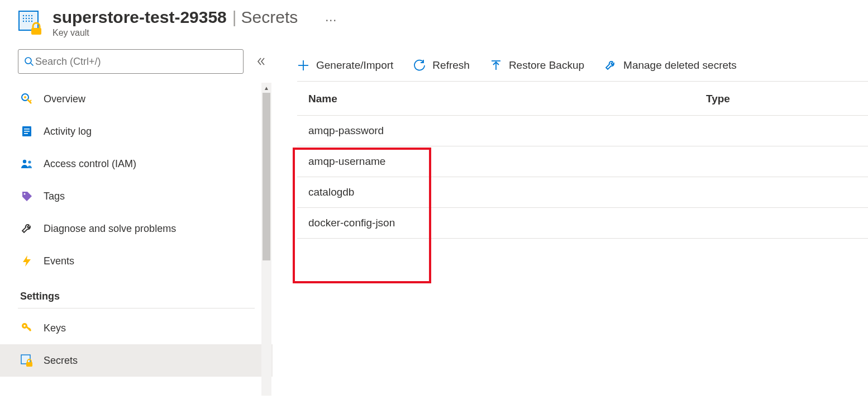  What do you see at coordinates (583, 192) in the screenshot?
I see `table-row: catalogdb` at bounding box center [583, 192].